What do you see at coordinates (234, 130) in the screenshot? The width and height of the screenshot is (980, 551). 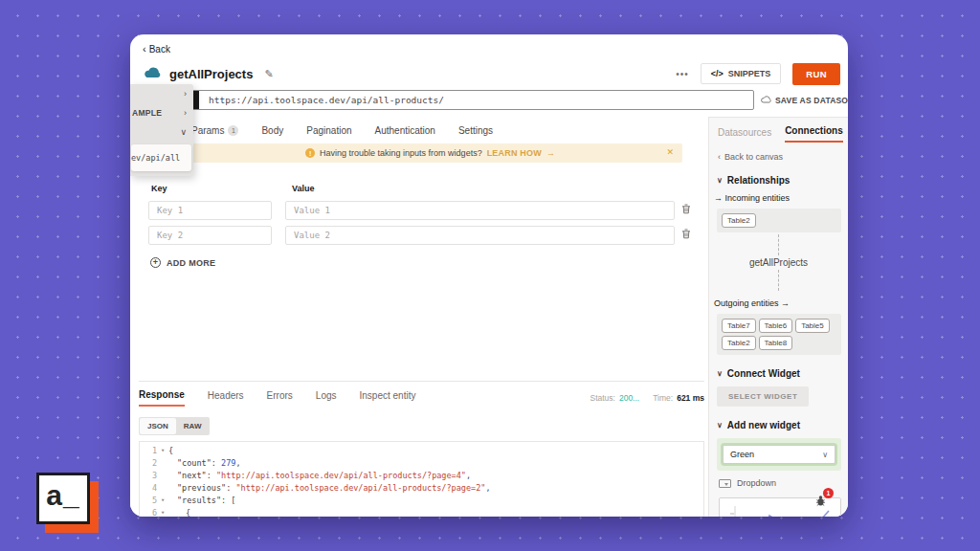 I see `params-count-badge: 1` at bounding box center [234, 130].